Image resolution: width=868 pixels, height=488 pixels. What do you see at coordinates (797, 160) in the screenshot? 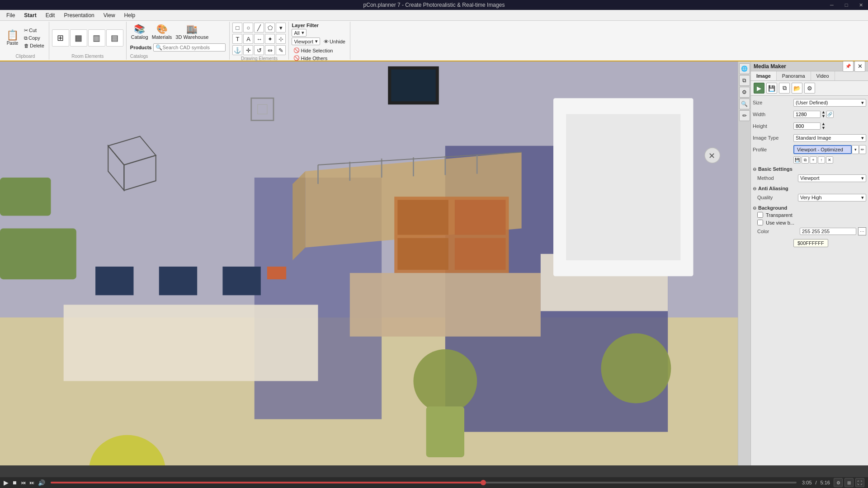
I see `pst-1: 💾` at bounding box center [797, 160].